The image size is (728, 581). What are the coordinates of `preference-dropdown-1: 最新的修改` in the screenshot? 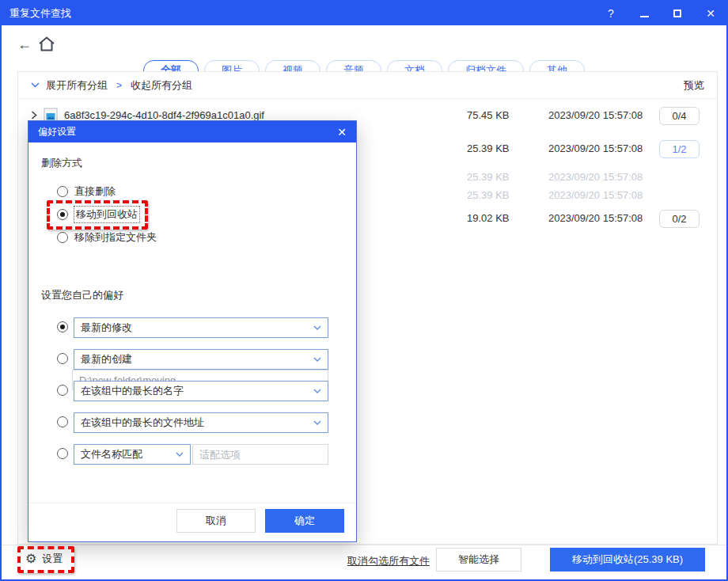 It's located at (201, 328).